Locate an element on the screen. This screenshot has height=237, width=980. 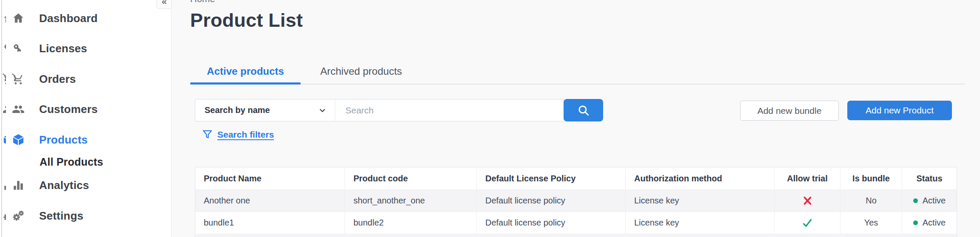
search-input is located at coordinates (449, 110).